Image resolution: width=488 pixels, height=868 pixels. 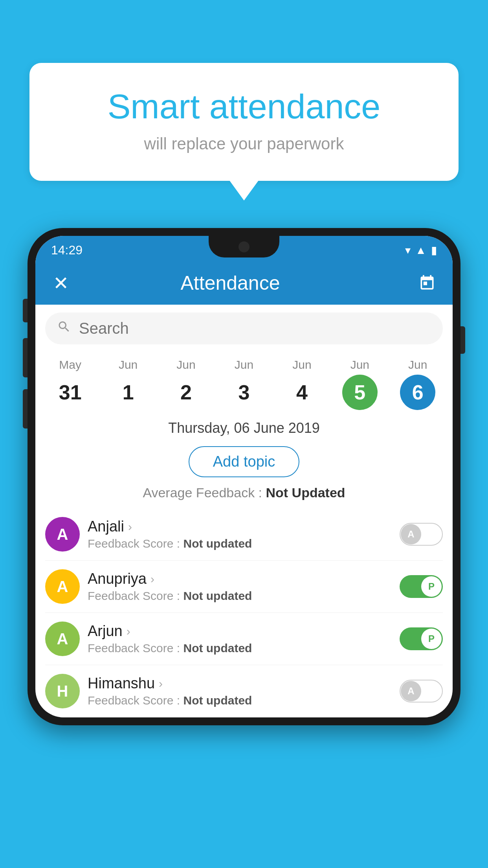 I want to click on search-input, so click(x=255, y=329).